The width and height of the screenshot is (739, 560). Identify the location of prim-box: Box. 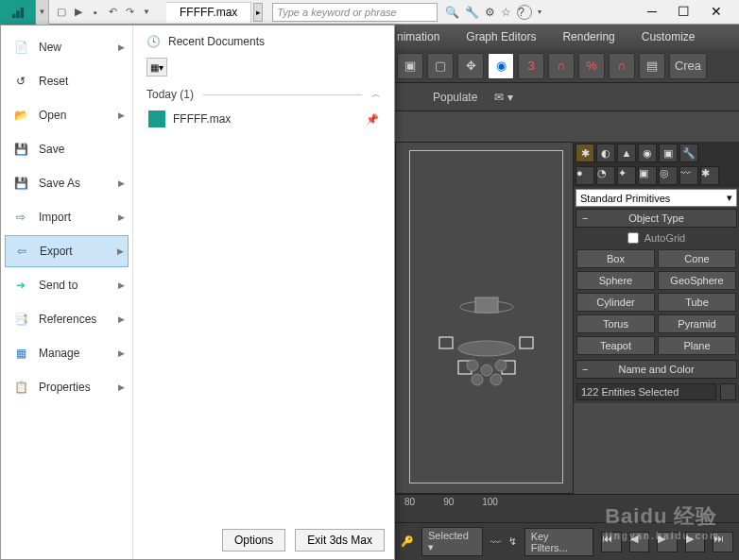
(616, 259).